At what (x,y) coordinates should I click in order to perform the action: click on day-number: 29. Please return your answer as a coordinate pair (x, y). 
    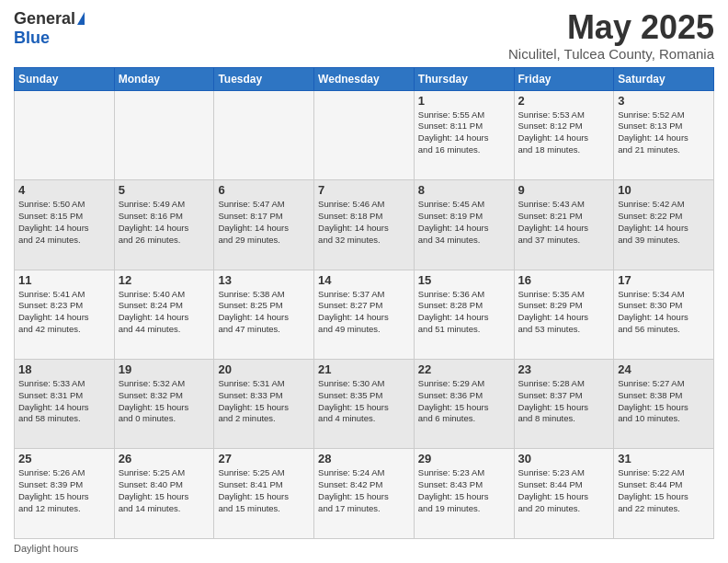
    Looking at the image, I should click on (464, 458).